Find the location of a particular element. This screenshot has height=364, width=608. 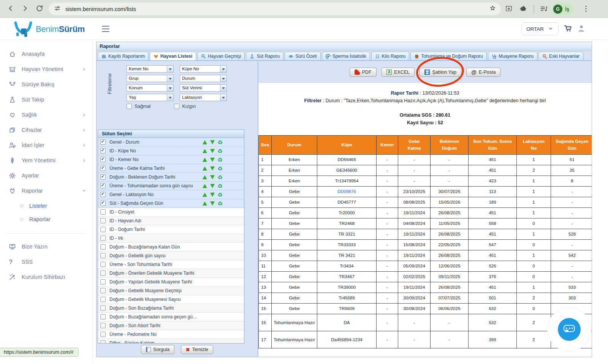

filter-select-kemer-no: Kemer No is located at coordinates (150, 69).